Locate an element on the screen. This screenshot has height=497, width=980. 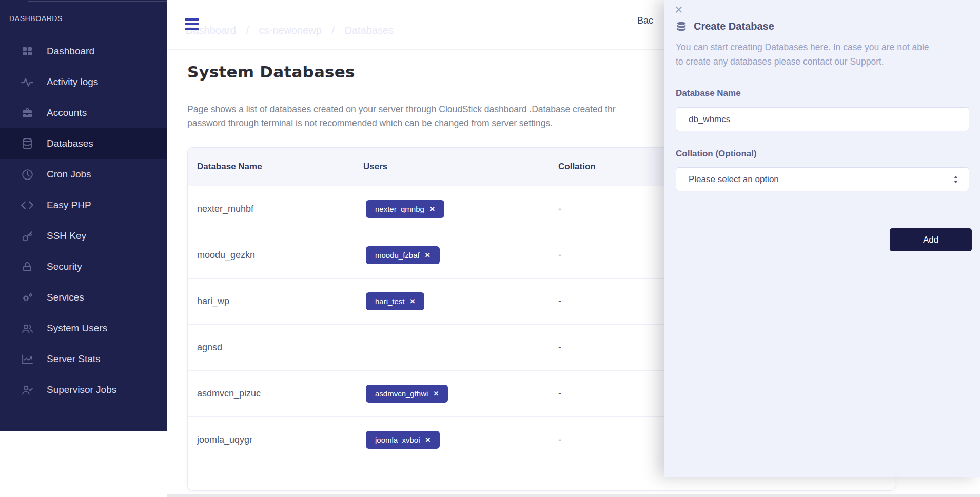
sidebar-item-databases: Databases is located at coordinates (83, 144).